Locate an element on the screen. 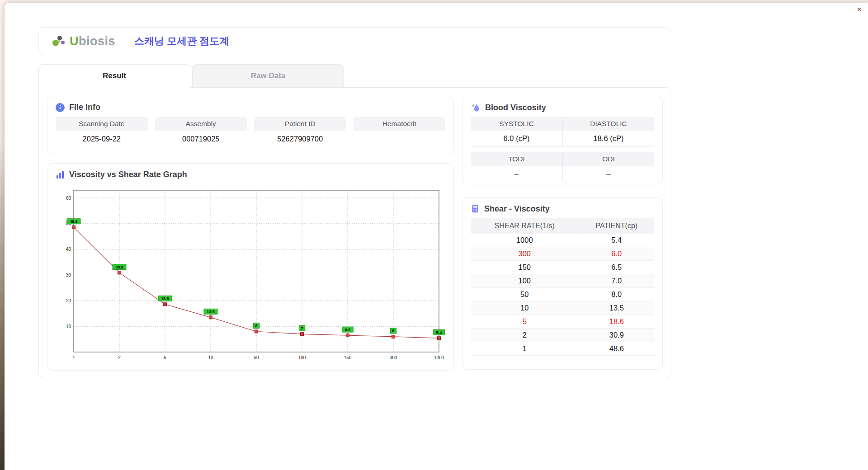 The height and width of the screenshot is (470, 868). svg-text: 6 is located at coordinates (393, 331).